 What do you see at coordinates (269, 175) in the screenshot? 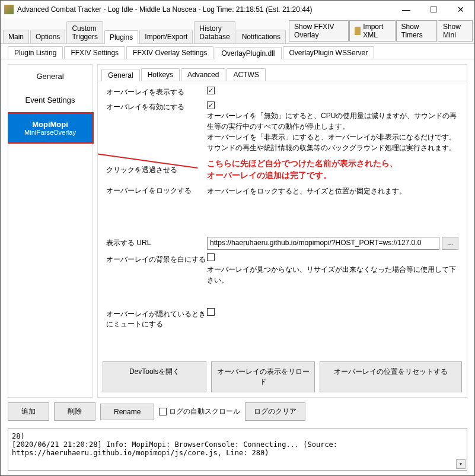
I see `annotation-line2: オーバーレイの追加は完了です。` at bounding box center [269, 175].